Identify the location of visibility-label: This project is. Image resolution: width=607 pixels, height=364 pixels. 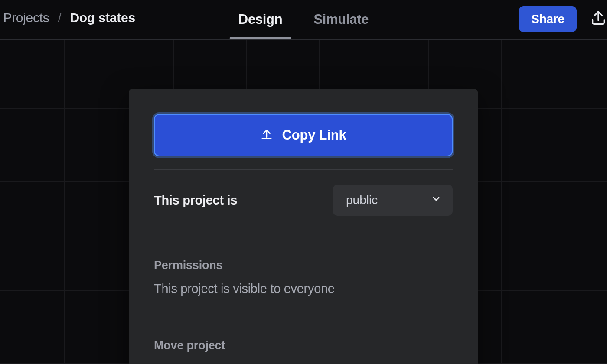
(196, 200).